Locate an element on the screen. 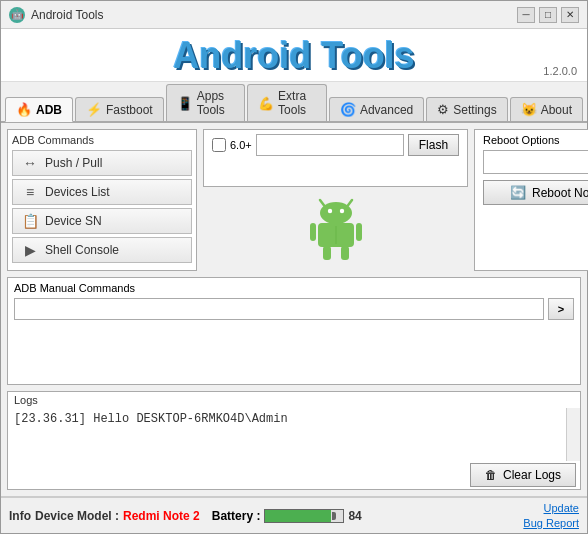  sideload-version-label: 6.0+ is located at coordinates (241, 145).